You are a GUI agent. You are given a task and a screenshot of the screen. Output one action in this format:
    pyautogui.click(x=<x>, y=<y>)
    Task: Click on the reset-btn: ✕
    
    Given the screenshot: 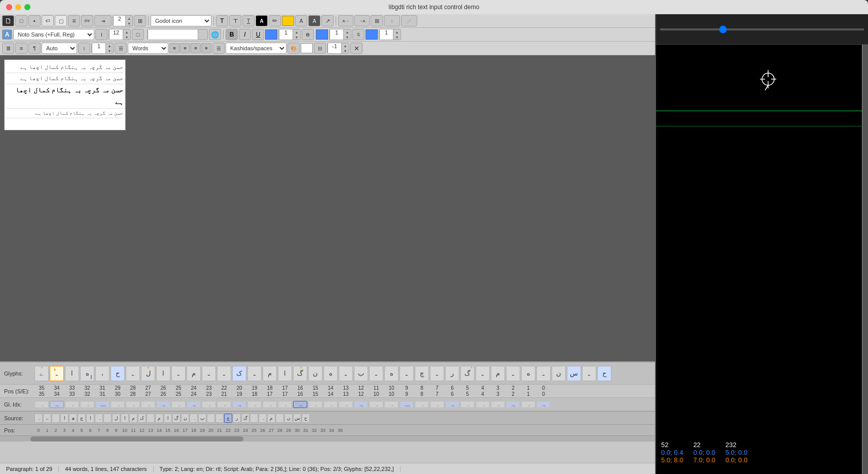 What is the action you would take?
    pyautogui.click(x=356, y=48)
    